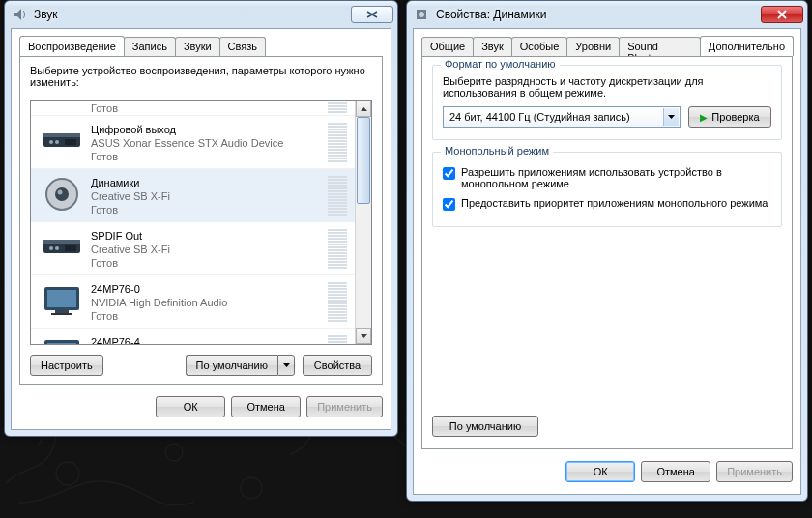 This screenshot has width=812, height=518. Describe the element at coordinates (193, 336) in the screenshot. I see `device-row: 24MP76-4NVIDIA High Definition AudioГото…` at that location.